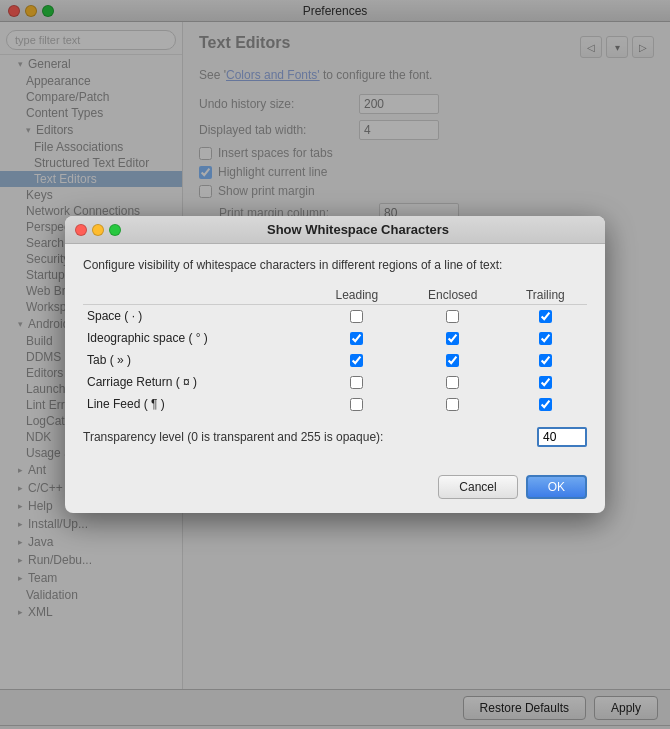 Image resolution: width=670 pixels, height=729 pixels. Describe the element at coordinates (335, 338) in the screenshot. I see `table-row: Ideographic space ( ° )` at that location.